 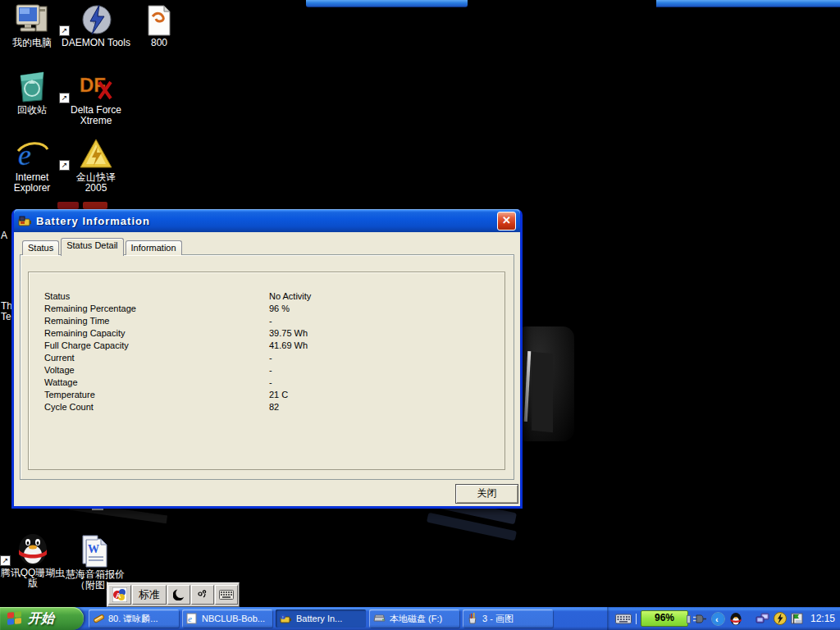 I want to click on field-row-status: Status No Activity, so click(x=271, y=295).